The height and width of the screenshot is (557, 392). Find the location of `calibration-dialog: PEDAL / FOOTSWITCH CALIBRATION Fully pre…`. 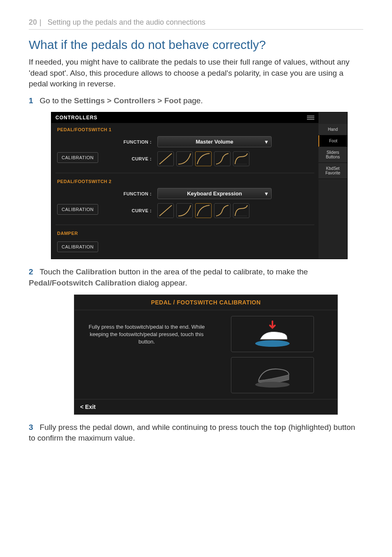

calibration-dialog: PEDAL / FOOTSWITCH CALIBRATION Fully pre… is located at coordinates (206, 355).